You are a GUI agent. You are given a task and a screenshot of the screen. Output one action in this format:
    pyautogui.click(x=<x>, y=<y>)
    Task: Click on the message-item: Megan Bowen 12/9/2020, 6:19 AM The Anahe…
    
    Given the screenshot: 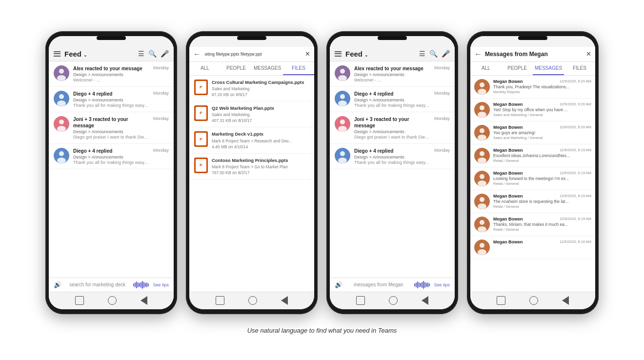 What is the action you would take?
    pyautogui.click(x=533, y=202)
    